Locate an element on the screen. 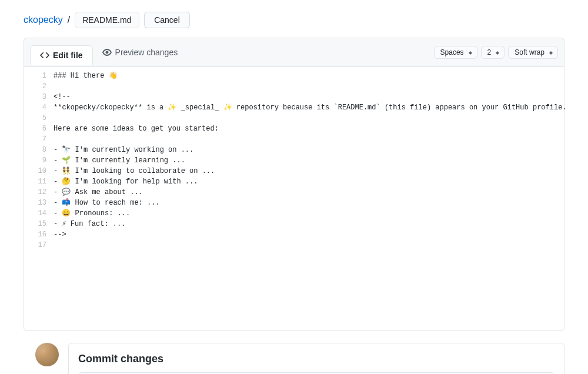 Image resolution: width=588 pixels, height=374 pixels. line-number: 9 is located at coordinates (39, 161).